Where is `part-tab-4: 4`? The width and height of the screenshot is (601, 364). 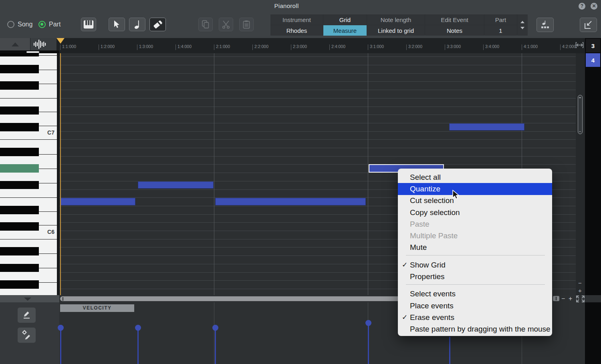 part-tab-4: 4 is located at coordinates (593, 60).